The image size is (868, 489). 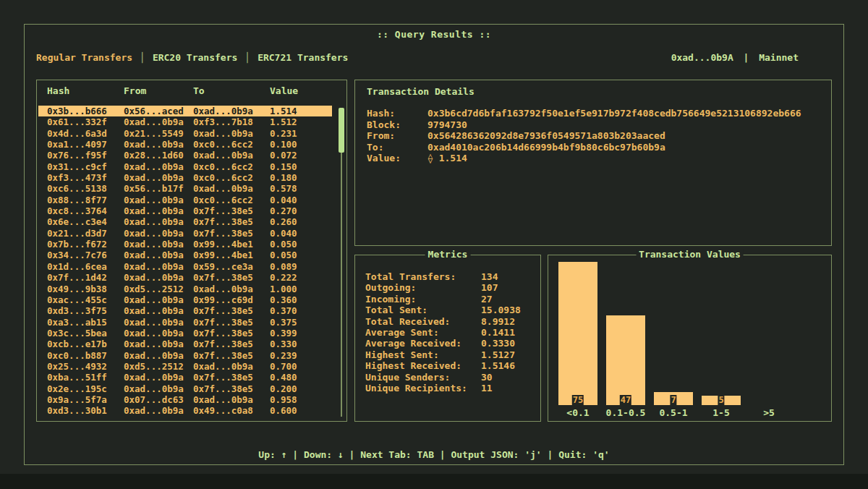 What do you see at coordinates (185, 166) in the screenshot?
I see `table-row: 0x31...c9cf0xad...0b9a0xc0...6cc20.150` at bounding box center [185, 166].